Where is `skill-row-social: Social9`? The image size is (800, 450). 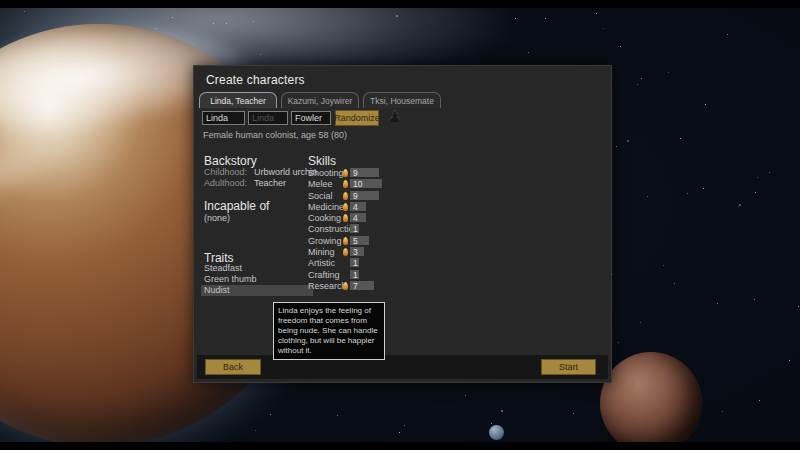 skill-row-social: Social9 is located at coordinates (373, 196).